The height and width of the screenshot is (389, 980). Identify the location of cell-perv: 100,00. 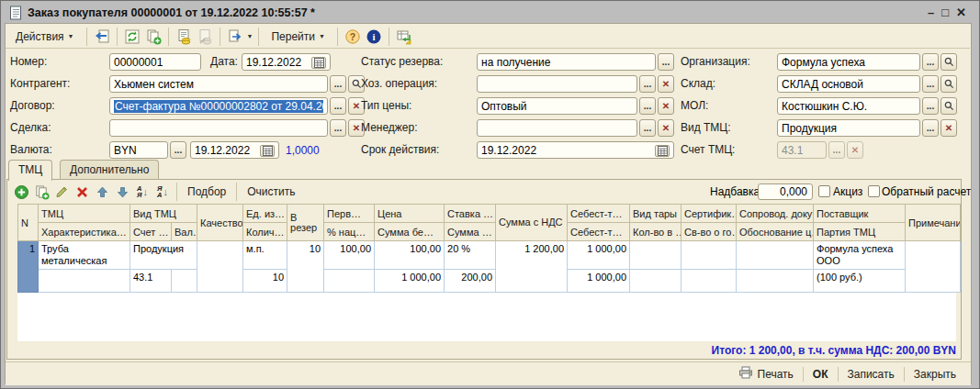
(349, 255).